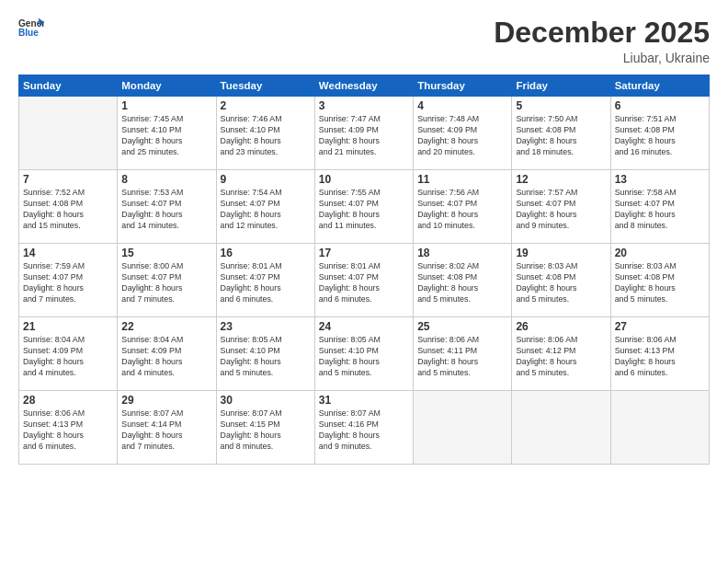 Image resolution: width=728 pixels, height=563 pixels. Describe the element at coordinates (364, 357) in the screenshot. I see `day-info: Sunrise: 8:05 AM Sunset: 4:10 PM Dayligh…` at that location.